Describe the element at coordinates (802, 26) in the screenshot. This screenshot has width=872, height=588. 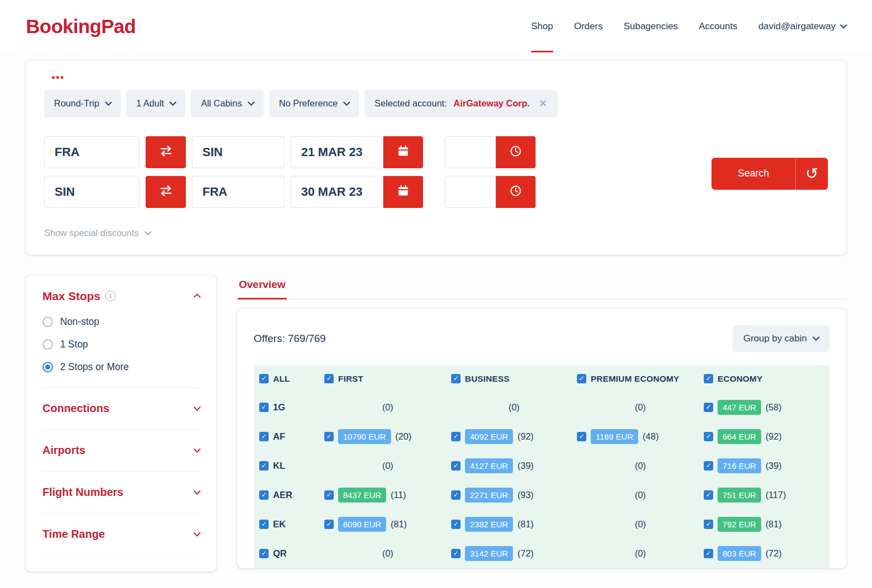
I see `user-menu: david@airgateway` at that location.